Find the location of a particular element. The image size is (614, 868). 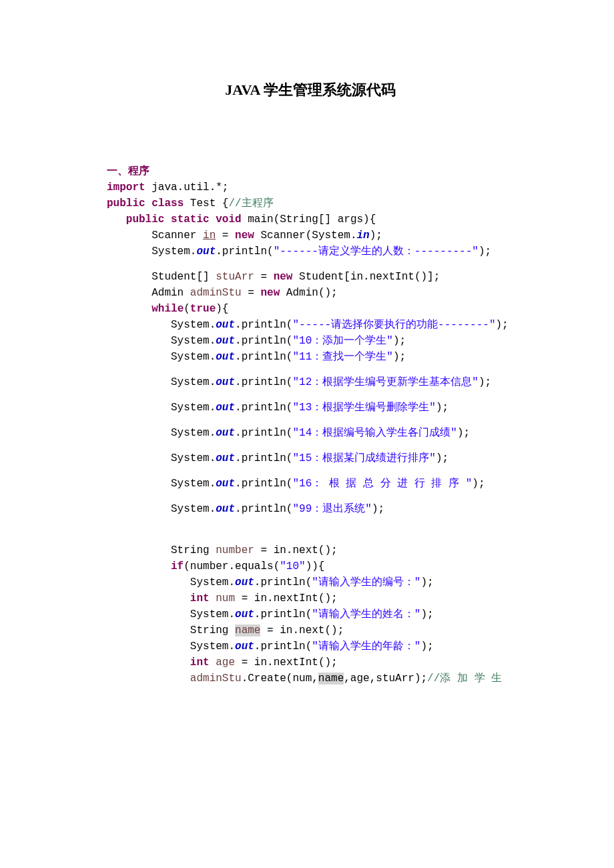

string-literal: "10" is located at coordinates (292, 566).